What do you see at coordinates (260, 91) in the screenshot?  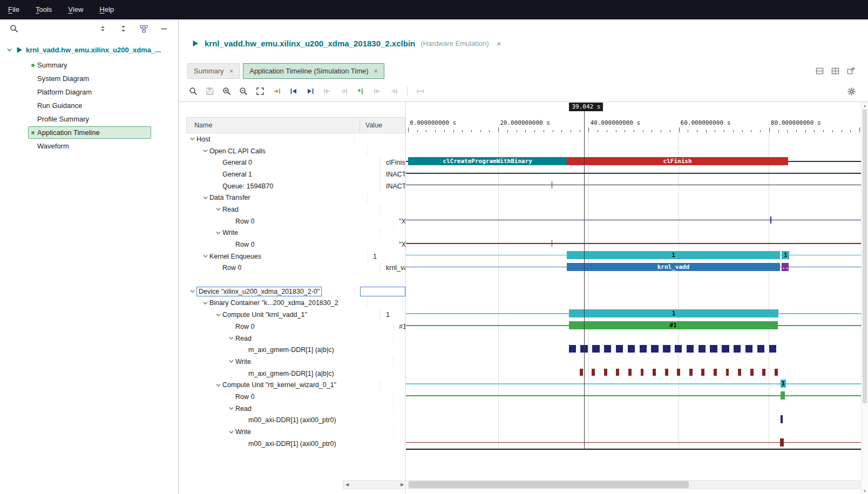 I see `toolbar-zoom-fit-icon` at bounding box center [260, 91].